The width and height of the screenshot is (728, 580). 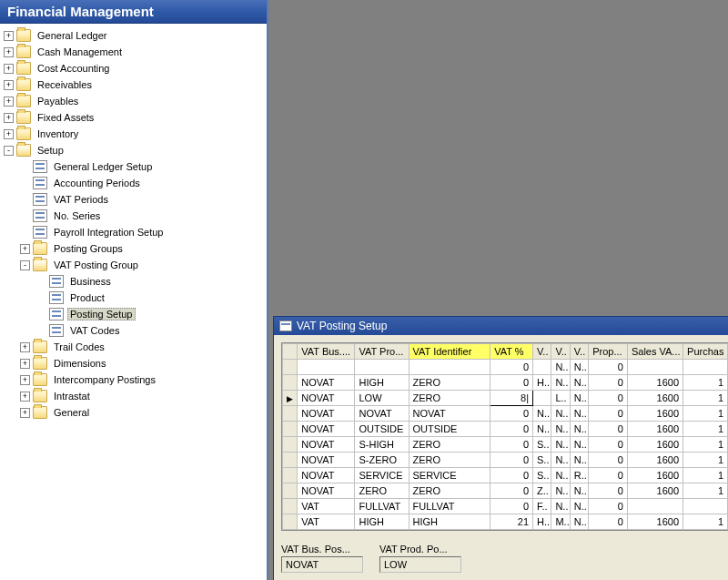 What do you see at coordinates (561, 523) in the screenshot?
I see `cell: M..` at bounding box center [561, 523].